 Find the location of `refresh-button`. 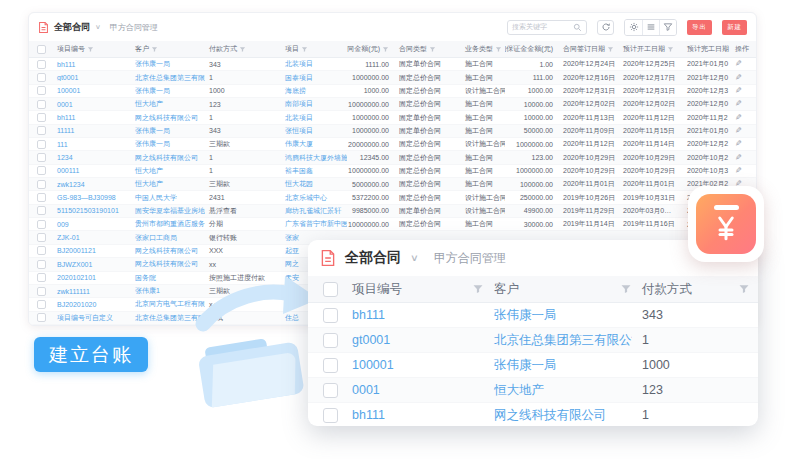

refresh-button is located at coordinates (606, 28).